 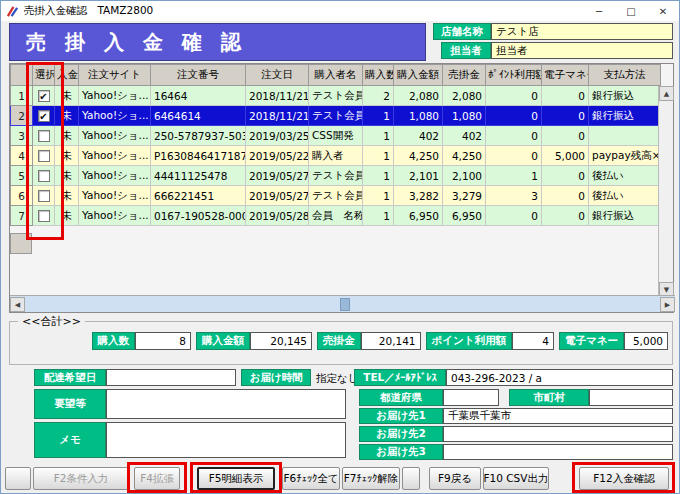 I want to click on row-number: 7, so click(x=22, y=216).